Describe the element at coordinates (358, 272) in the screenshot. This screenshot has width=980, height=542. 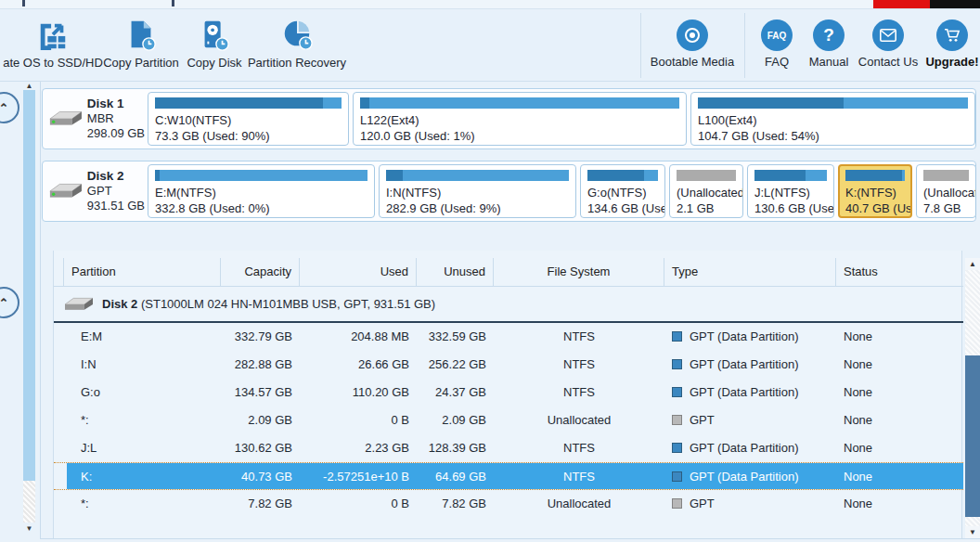
I see `column-header-used: Used` at that location.